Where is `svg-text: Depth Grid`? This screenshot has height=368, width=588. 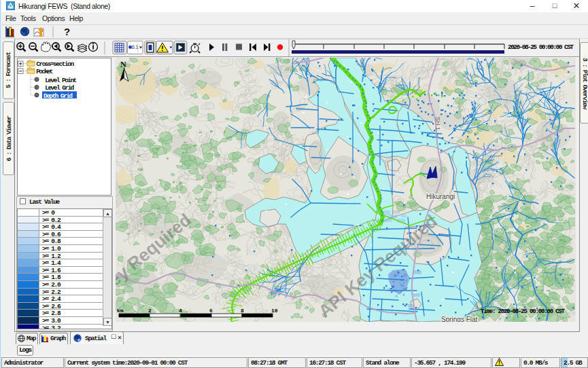
svg-text: Depth Grid is located at coordinates (58, 96).